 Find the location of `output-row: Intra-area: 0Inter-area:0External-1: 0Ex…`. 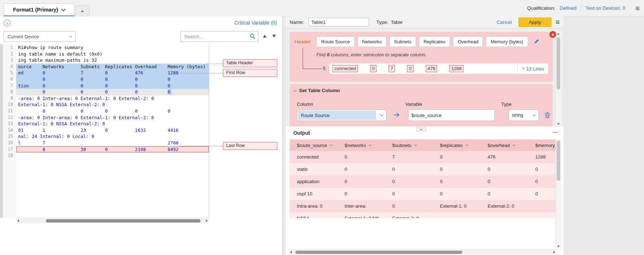

output-row: Intra-area: 0Inter-area:0External-1: 0Ex… is located at coordinates (423, 206).